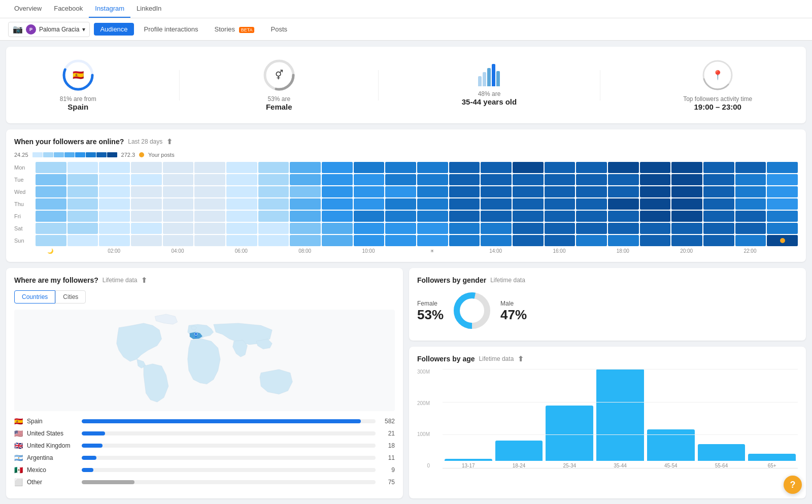 The height and width of the screenshot is (504, 812). Describe the element at coordinates (52, 433) in the screenshot. I see `country-name-us: United States` at that location.